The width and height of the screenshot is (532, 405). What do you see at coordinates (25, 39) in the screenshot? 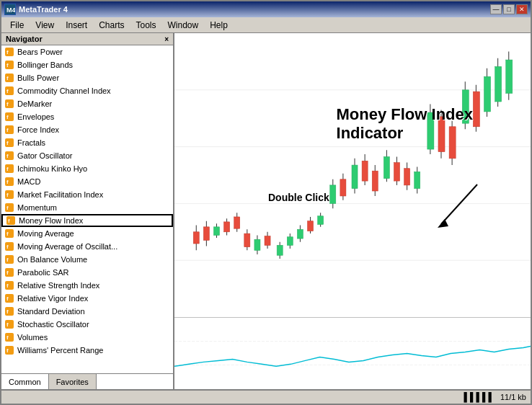
I see `navigator-label: Navigator` at bounding box center [25, 39].